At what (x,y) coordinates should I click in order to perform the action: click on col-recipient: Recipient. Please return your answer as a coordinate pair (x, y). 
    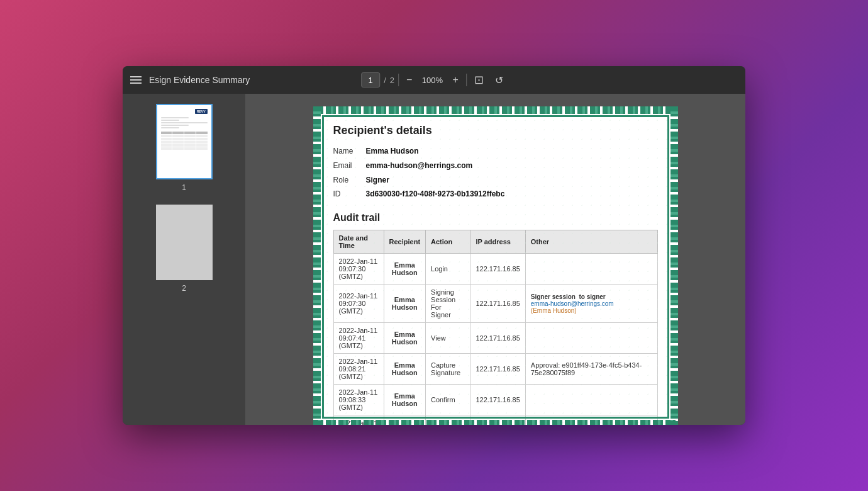
    Looking at the image, I should click on (405, 242).